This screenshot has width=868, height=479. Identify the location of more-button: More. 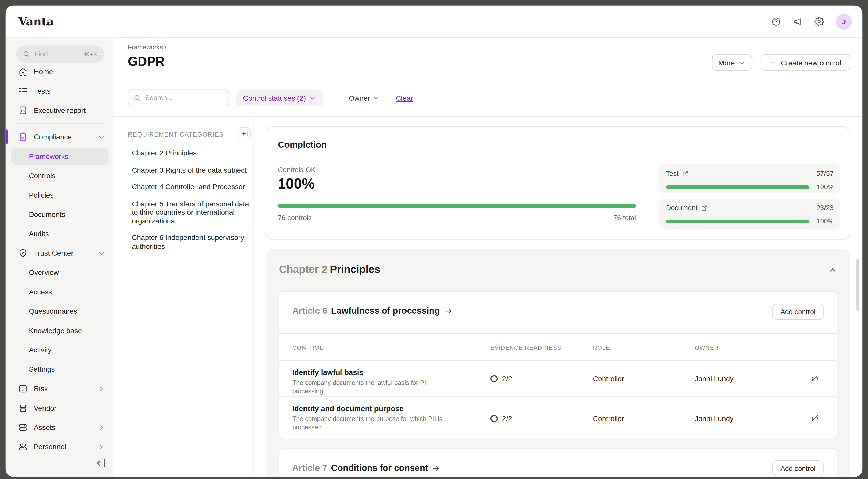
(732, 63).